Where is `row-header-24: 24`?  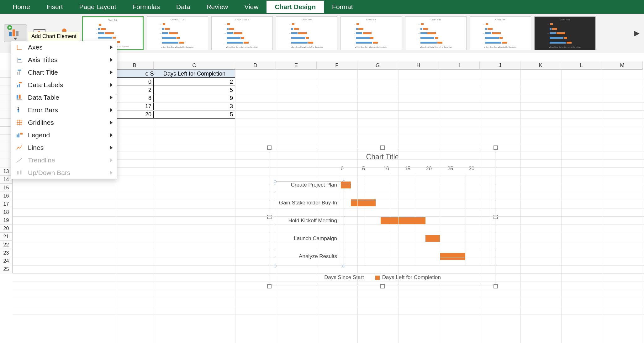
row-header-24: 24 is located at coordinates (6, 261).